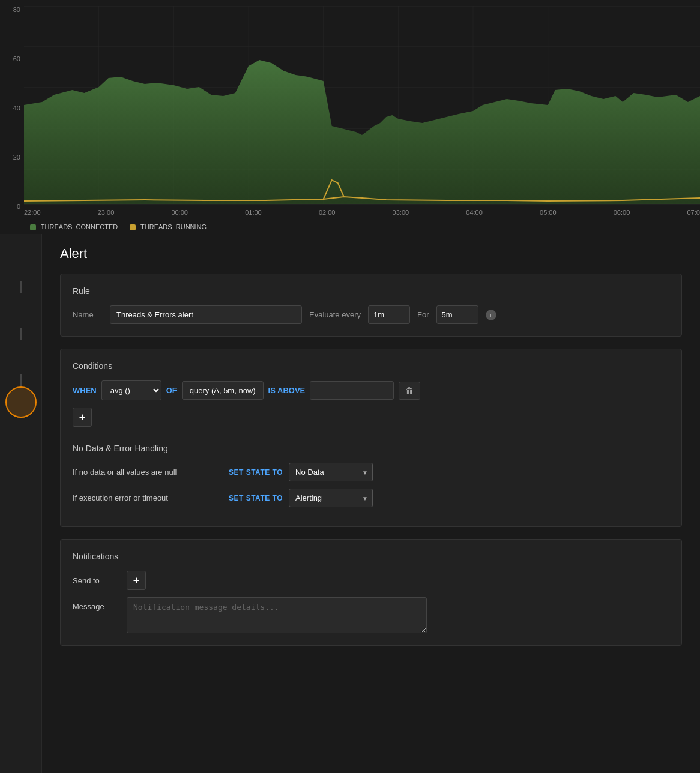 The height and width of the screenshot is (773, 700). What do you see at coordinates (133, 227) in the screenshot?
I see `legend-running-dot` at bounding box center [133, 227].